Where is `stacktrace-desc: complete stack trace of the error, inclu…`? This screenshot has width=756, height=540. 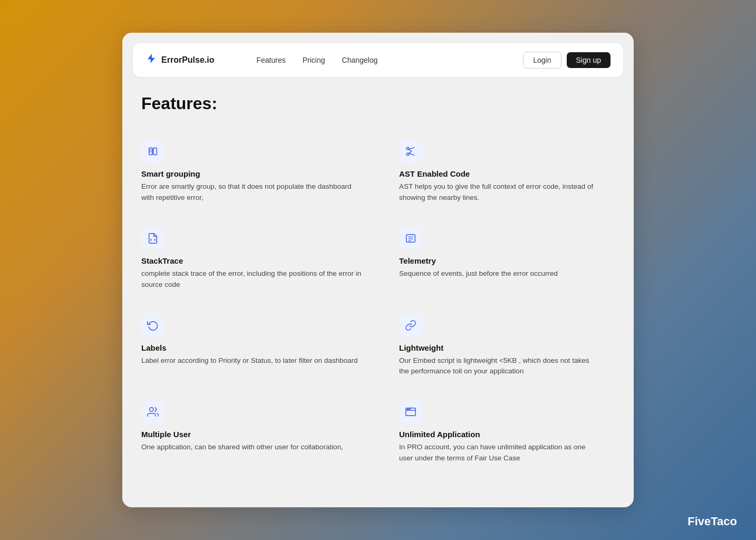
stacktrace-desc: complete stack trace of the error, inclu… is located at coordinates (252, 279).